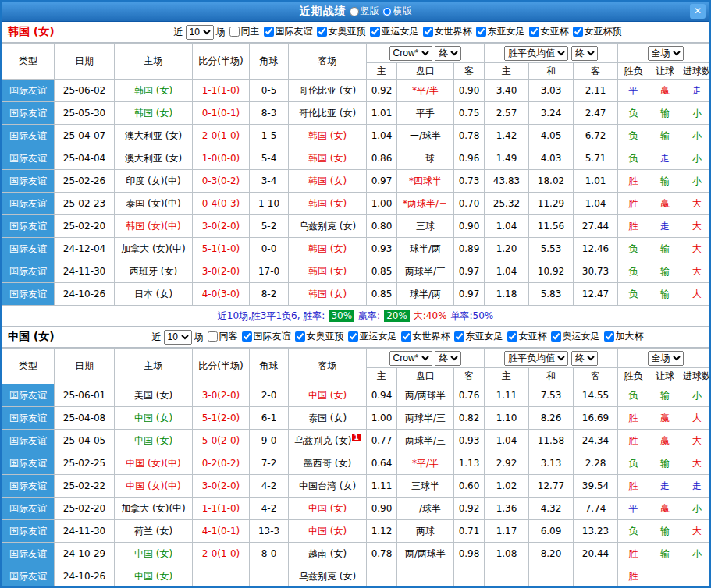 This screenshot has width=711, height=588. I want to click on match-row: 国际友谊25-04-08中国 (女)5-1(2-0)6-1泰国 (女)1.00两…, so click(357, 418).